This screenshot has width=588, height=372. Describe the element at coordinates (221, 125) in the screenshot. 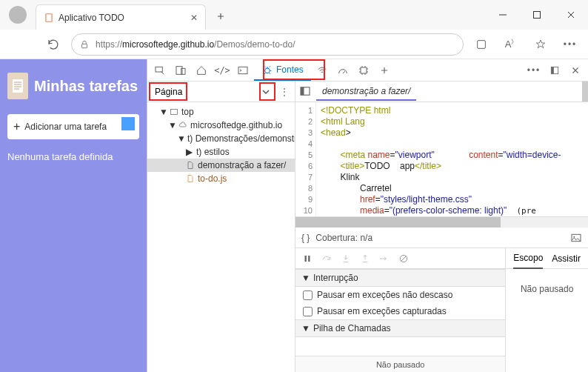

I see `tree-domain: ▼microsoftedge.github.io` at that location.